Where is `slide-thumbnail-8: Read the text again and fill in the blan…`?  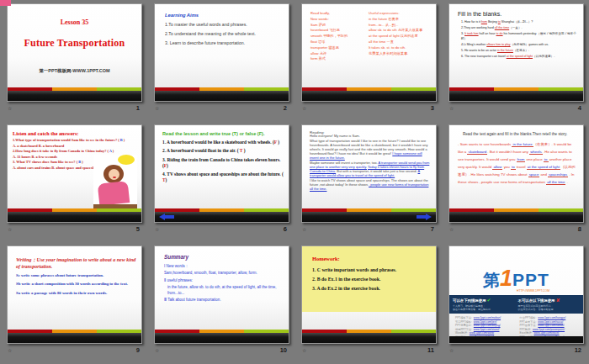
slide-thumbnail-8: Read the text again and fill in the blan… is located at coordinates (517, 173).